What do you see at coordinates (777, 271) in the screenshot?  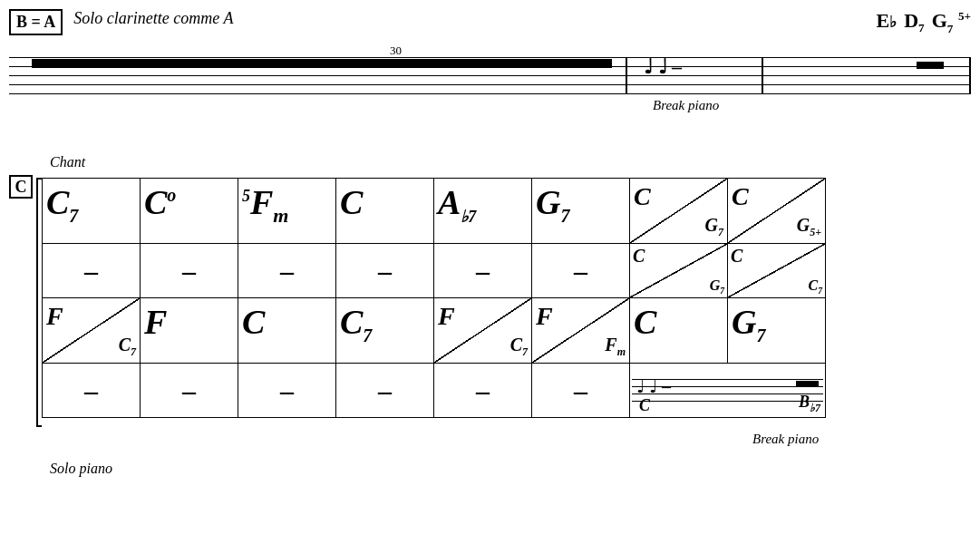 I see `cell-staff-c-c7: C C7` at bounding box center [777, 271].